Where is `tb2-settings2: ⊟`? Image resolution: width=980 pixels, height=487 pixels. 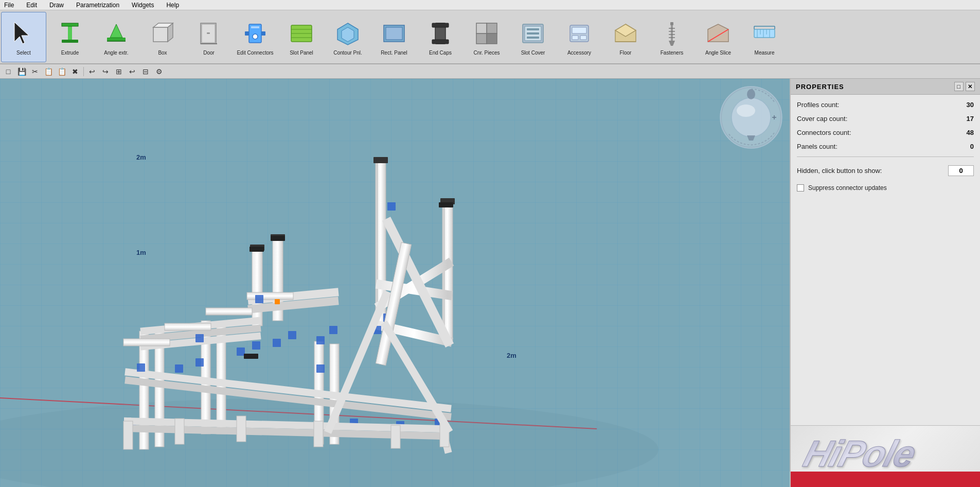 tb2-settings2: ⊟ is located at coordinates (146, 72).